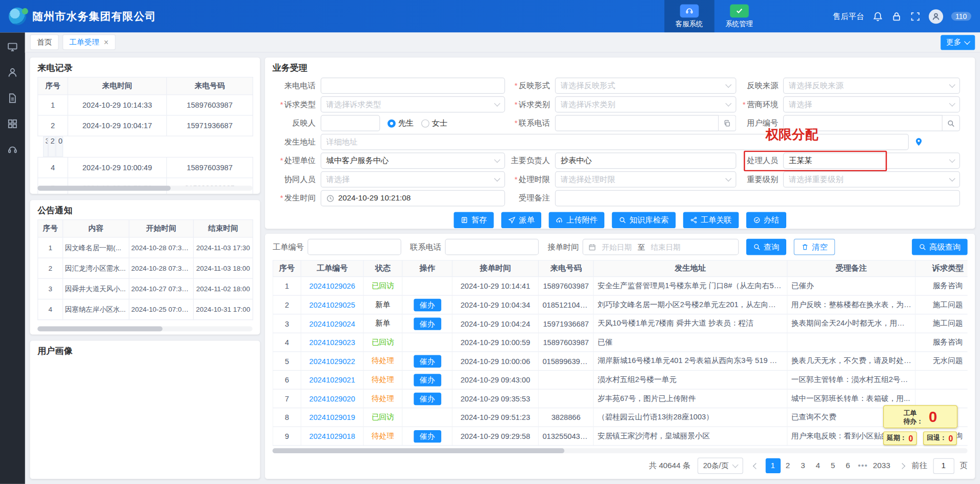 Image resolution: width=980 pixels, height=484 pixels. I want to click on call-phone-input, so click(413, 86).